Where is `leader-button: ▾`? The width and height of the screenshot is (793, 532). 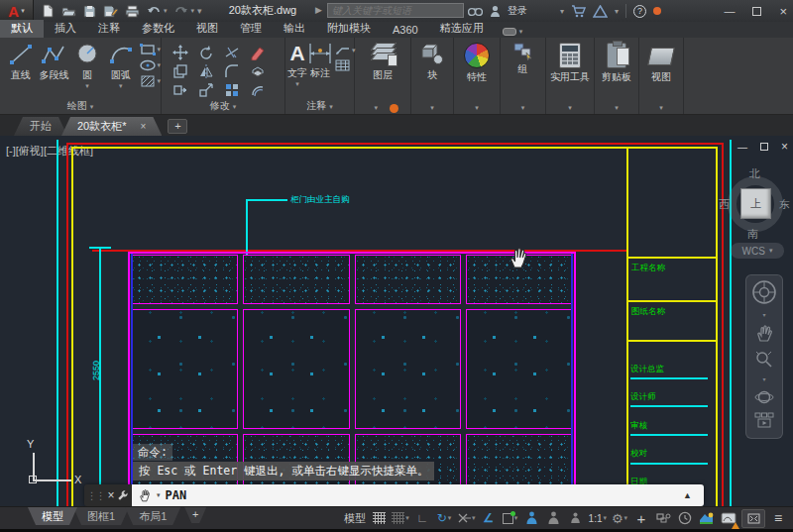
leader-button: ▾ is located at coordinates (345, 51).